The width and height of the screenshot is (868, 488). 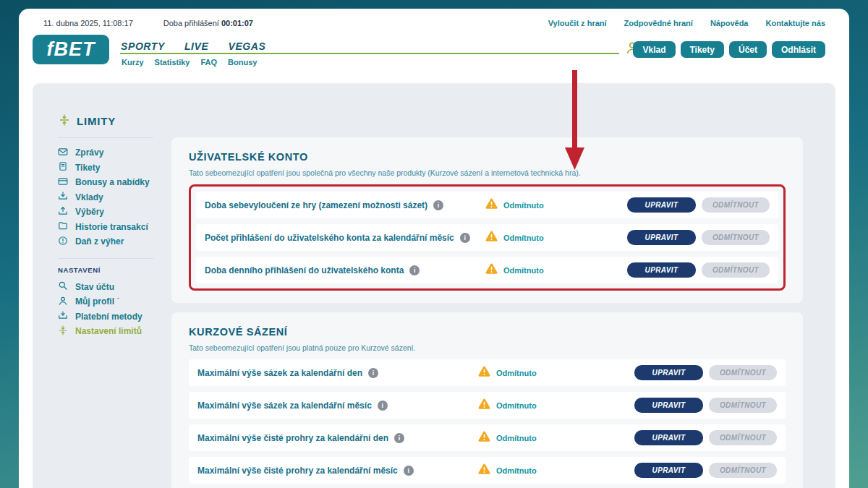 What do you see at coordinates (88, 23) in the screenshot?
I see `current-datetime: 11. dubna 2025, 11:08:17` at bounding box center [88, 23].